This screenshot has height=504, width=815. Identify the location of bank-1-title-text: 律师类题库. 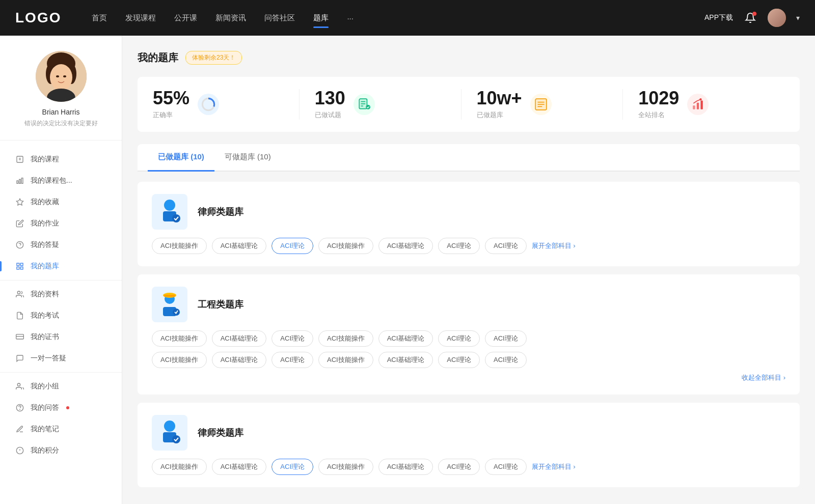
(221, 212).